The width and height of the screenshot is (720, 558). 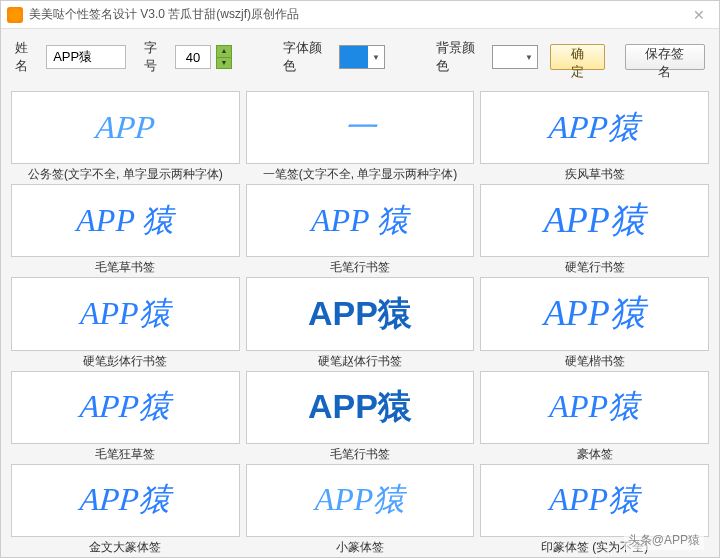 I want to click on bg-color-swatch, so click(x=507, y=57).